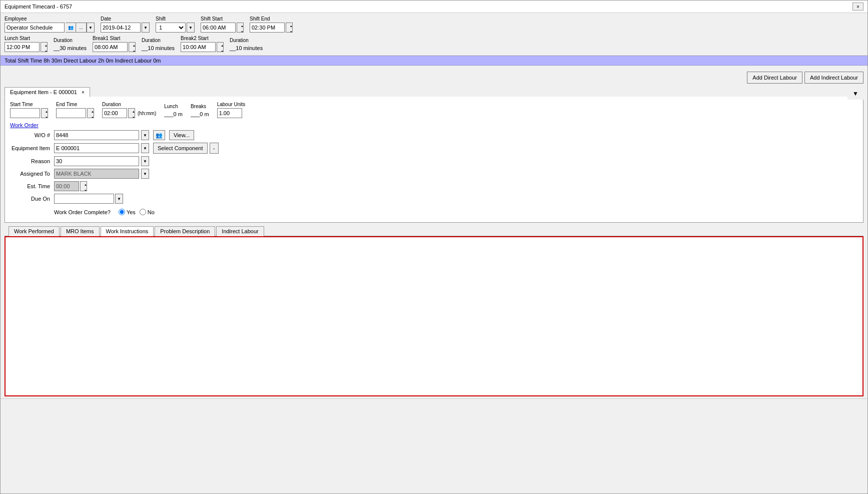 This screenshot has height=494, width=868. I want to click on equipment-item-input, so click(97, 148).